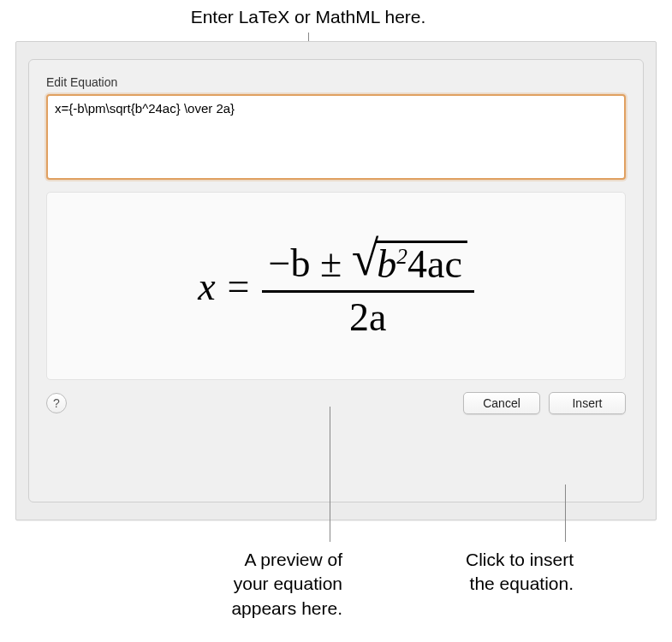 Image resolution: width=672 pixels, height=642 pixels. Describe the element at coordinates (565, 514) in the screenshot. I see `leader-line-bottom-right` at that location.